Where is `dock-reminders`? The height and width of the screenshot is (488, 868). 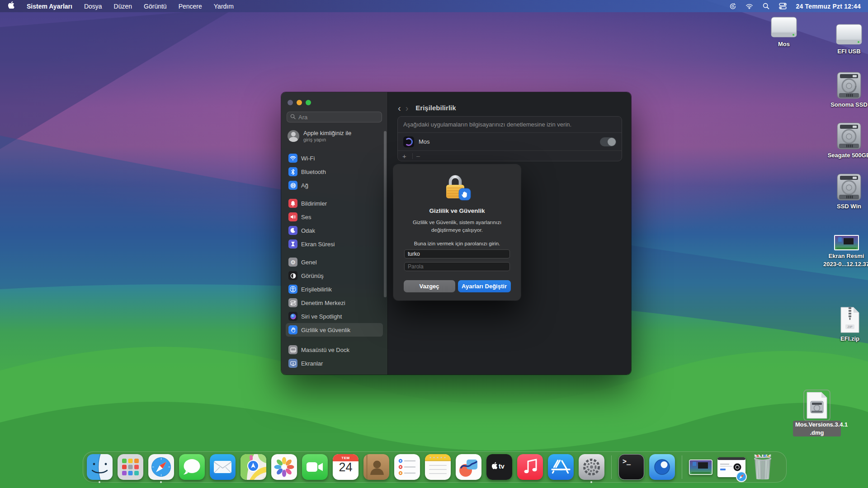
dock-reminders is located at coordinates (407, 467).